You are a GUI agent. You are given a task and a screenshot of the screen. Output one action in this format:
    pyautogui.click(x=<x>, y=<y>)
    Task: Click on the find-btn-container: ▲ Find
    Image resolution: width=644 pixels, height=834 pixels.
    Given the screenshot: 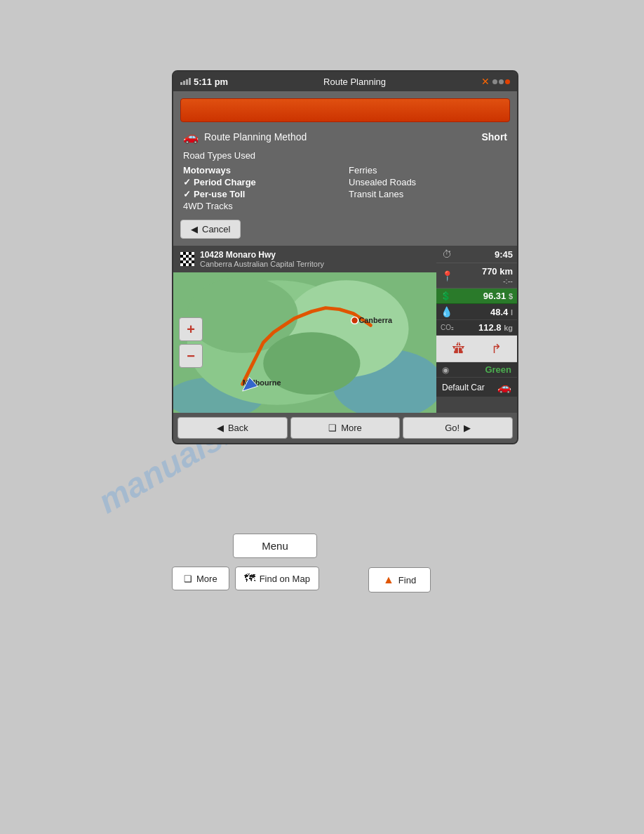 What is the action you would take?
    pyautogui.click(x=400, y=580)
    